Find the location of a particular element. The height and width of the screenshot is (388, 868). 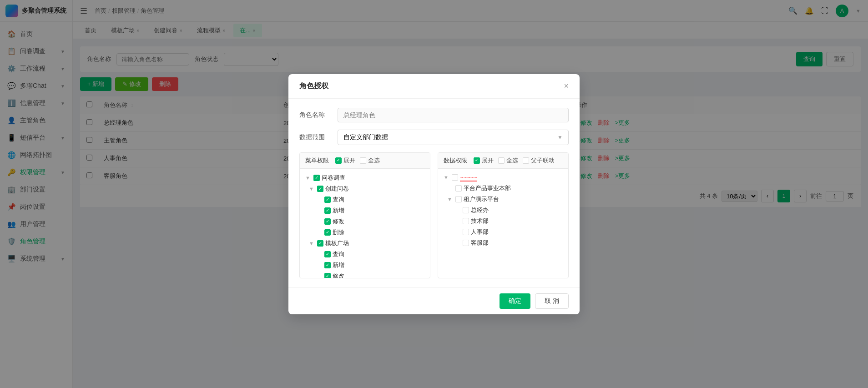

menu-perm-item-del1: ✓删除 is located at coordinates (365, 232).